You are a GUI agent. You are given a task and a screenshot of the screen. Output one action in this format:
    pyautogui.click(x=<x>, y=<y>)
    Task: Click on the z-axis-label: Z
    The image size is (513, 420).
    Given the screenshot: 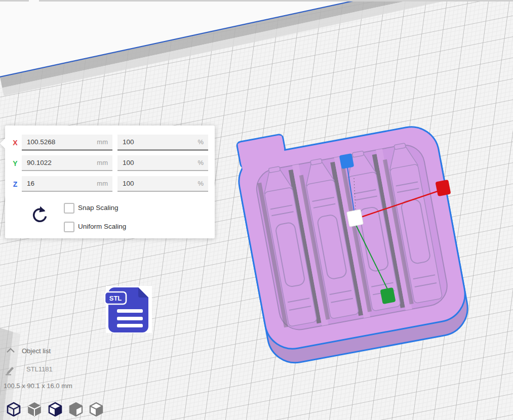 What is the action you would take?
    pyautogui.click(x=15, y=184)
    